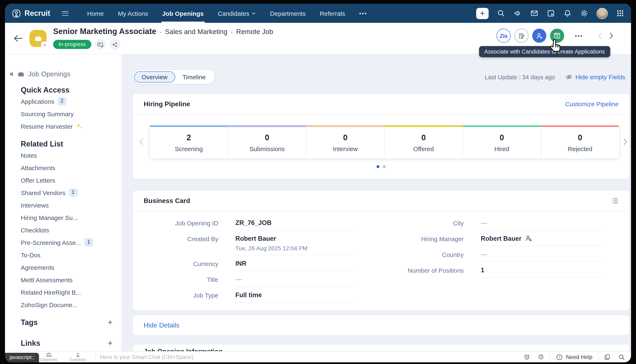 The image size is (636, 364). Describe the element at coordinates (504, 36) in the screenshot. I see `zia-button: Zia` at that location.